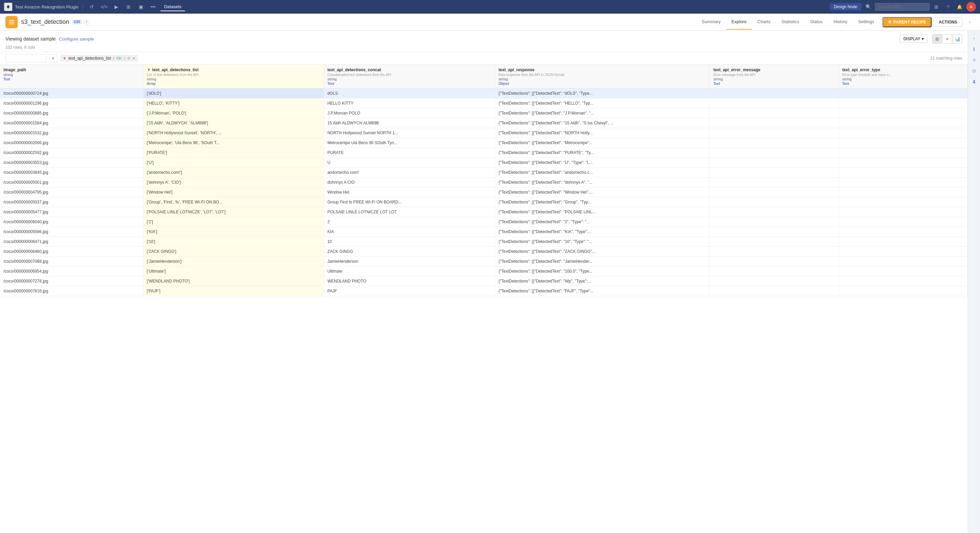 This screenshot has width=980, height=533. I want to click on table-row: /coco/000000007816.jpg['PAJF']PAJF{"Text…, so click(484, 291).